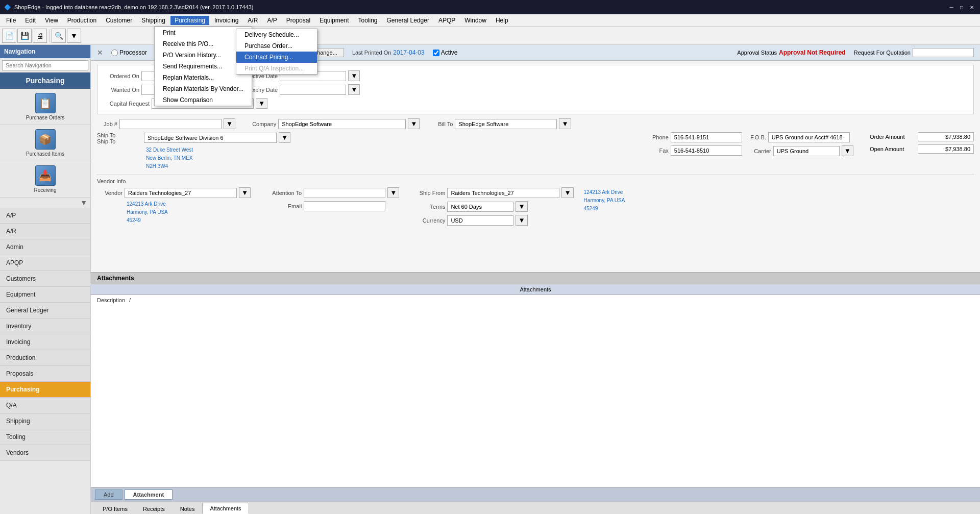 The image size is (980, 514). What do you see at coordinates (181, 193) in the screenshot?
I see `vendor-input` at bounding box center [181, 193].